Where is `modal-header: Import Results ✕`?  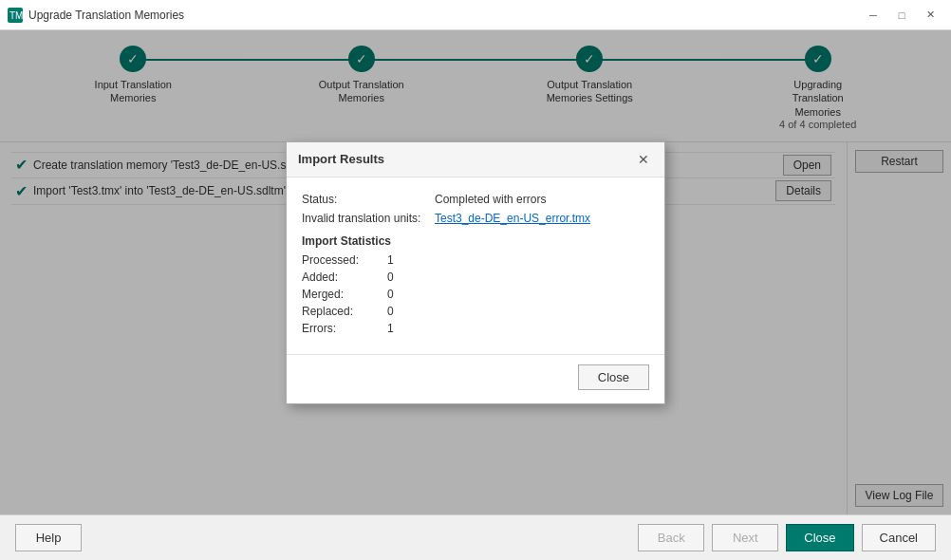
modal-header: Import Results ✕ is located at coordinates (476, 159).